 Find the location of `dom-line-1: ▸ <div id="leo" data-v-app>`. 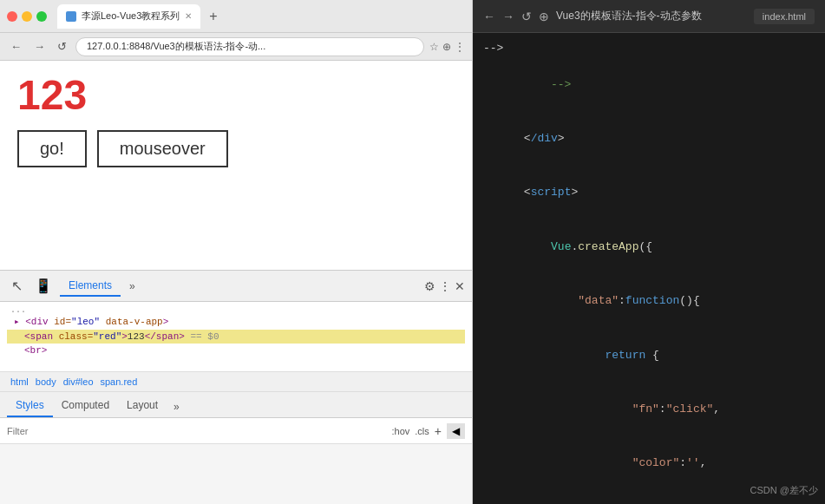

dom-line-1: ▸ <div id="leo" data-v-app> is located at coordinates (236, 323).